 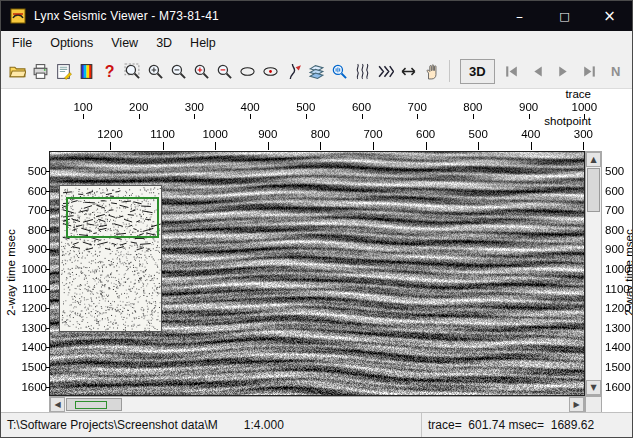 I want to click on window-controls: – □ ×, so click(x=564, y=16).